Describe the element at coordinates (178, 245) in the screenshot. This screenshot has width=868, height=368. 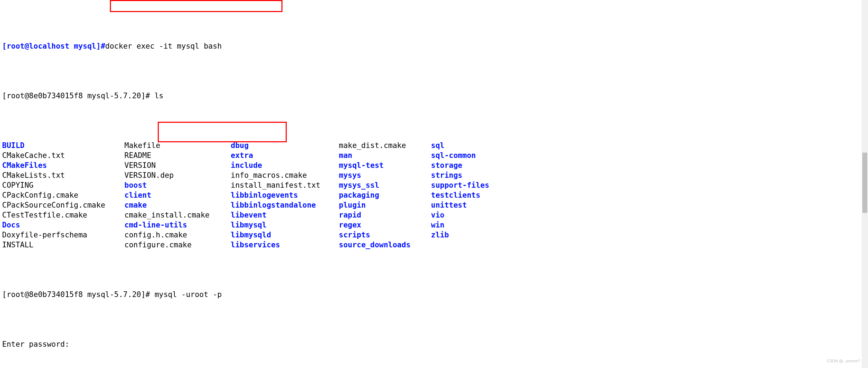
I see `ls-item: configure.cmake` at that location.